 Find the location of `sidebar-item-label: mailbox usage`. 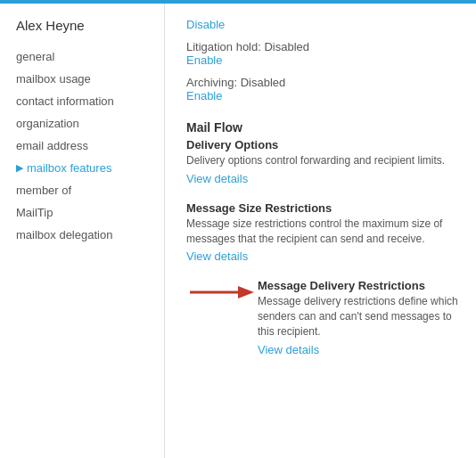

sidebar-item-label: mailbox usage is located at coordinates (53, 78).